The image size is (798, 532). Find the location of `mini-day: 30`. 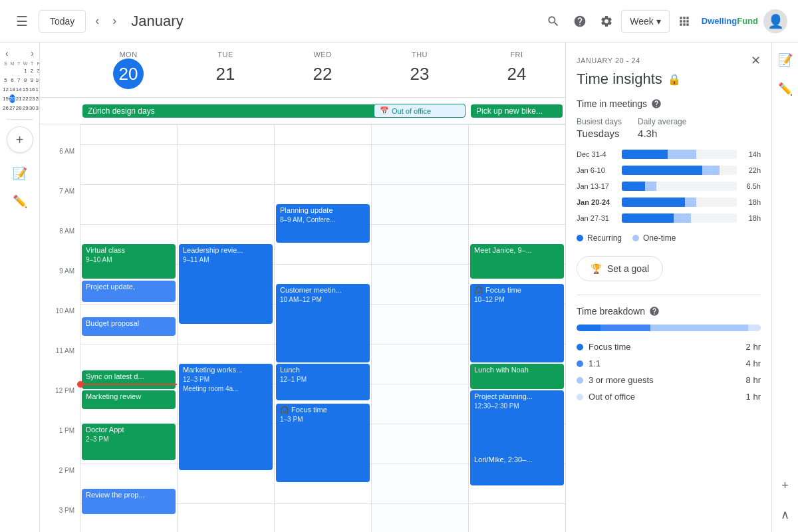

mini-day: 30 is located at coordinates (32, 108).